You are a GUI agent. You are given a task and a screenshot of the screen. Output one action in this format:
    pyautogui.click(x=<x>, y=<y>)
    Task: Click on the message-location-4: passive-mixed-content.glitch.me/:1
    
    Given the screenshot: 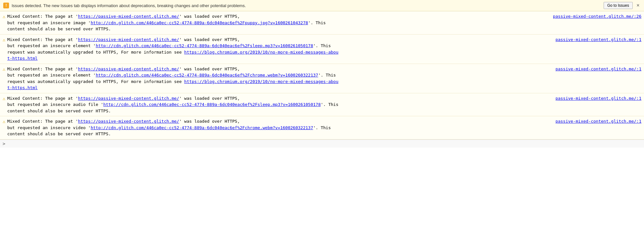 What is the action you would take?
    pyautogui.click(x=598, y=98)
    